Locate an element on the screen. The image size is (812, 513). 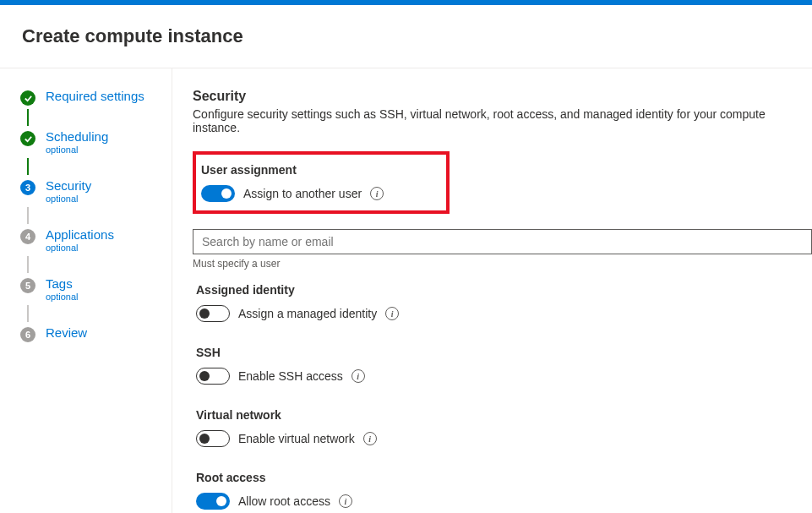
sidebar-item-label: Review is located at coordinates (66, 333).